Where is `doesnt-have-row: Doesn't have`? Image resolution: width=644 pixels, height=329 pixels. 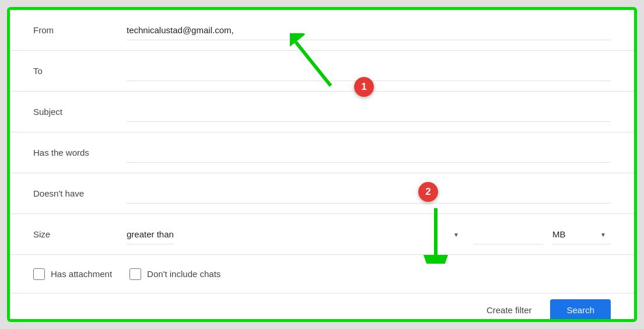
doesnt-have-row: Doesn't have is located at coordinates (322, 194).